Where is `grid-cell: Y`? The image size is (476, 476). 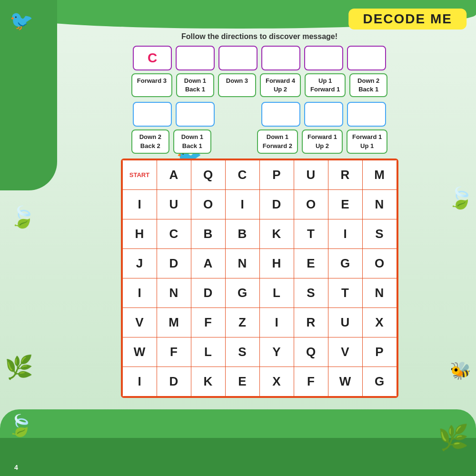
grid-cell: Y is located at coordinates (277, 352).